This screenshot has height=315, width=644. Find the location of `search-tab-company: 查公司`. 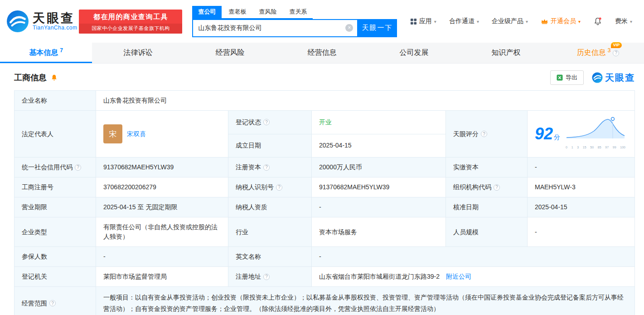

search-tab-company: 查公司 is located at coordinates (207, 12).